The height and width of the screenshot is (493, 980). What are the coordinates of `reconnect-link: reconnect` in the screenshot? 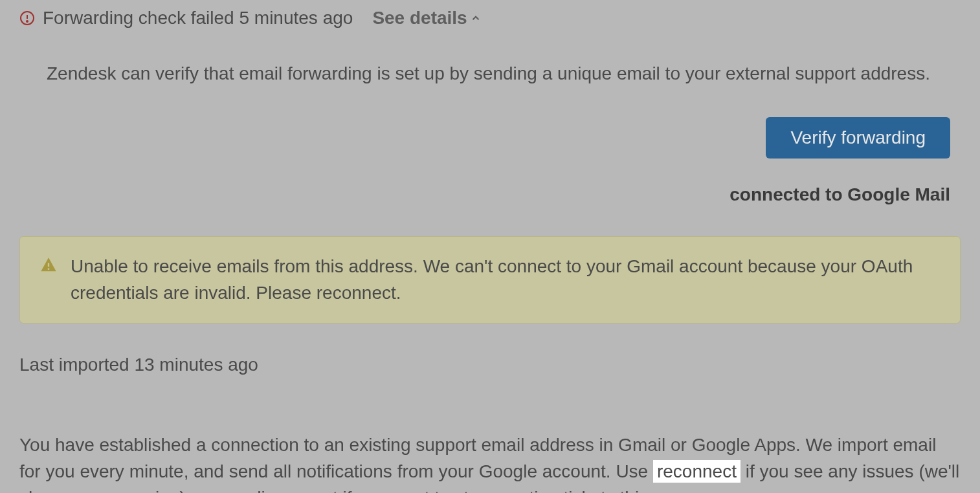 It's located at (696, 471).